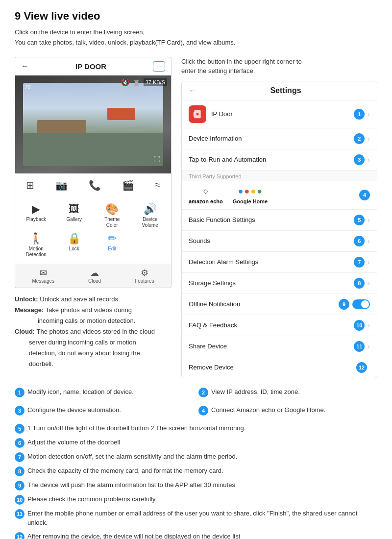 The image size is (392, 539). What do you see at coordinates (196, 428) in the screenshot?
I see `note-5: 5 1 Turn on/off the light of the doorbel…` at bounding box center [196, 428].